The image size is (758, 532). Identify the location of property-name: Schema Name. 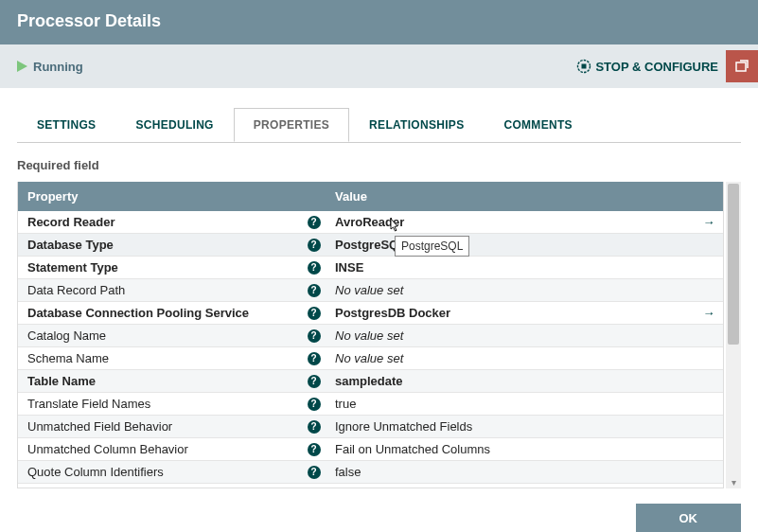
(160, 358).